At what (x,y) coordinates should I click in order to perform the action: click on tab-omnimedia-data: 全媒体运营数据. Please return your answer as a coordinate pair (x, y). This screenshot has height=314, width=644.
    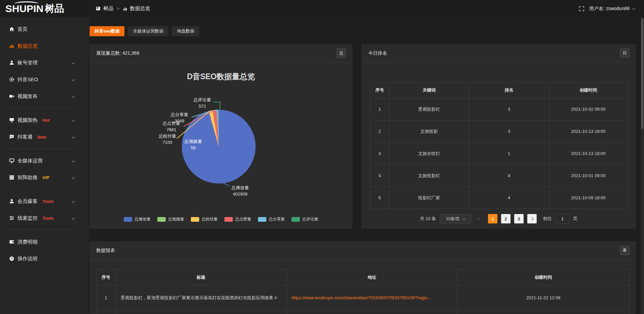
    Looking at the image, I should click on (148, 31).